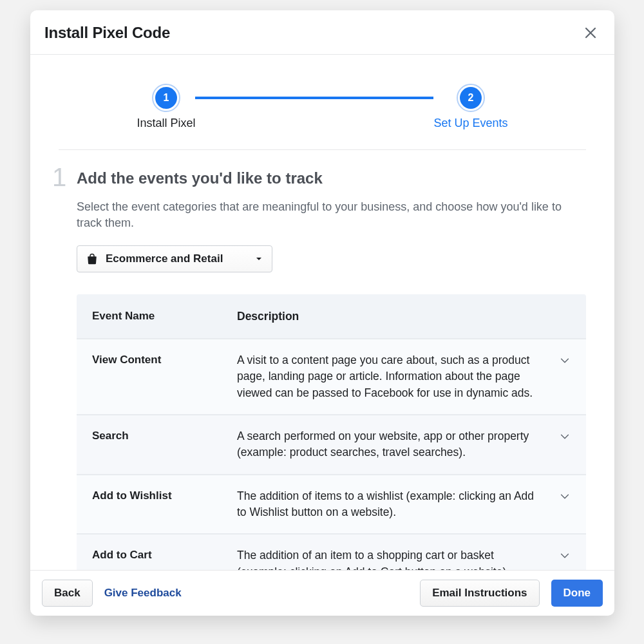 The height and width of the screenshot is (644, 644). Describe the element at coordinates (331, 178) in the screenshot. I see `section-title: Add the events you'd like to track` at that location.